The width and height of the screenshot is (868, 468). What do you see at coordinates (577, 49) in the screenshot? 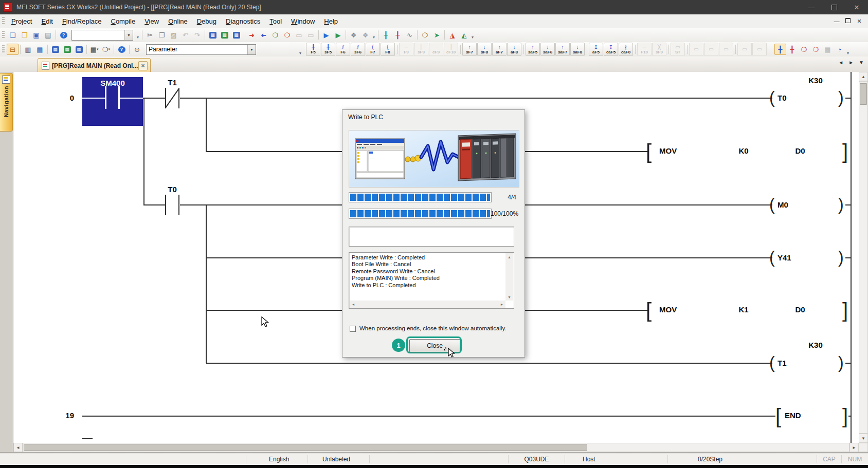
I see `ladder-symbol-saF8-button: ↓saF8` at bounding box center [577, 49].